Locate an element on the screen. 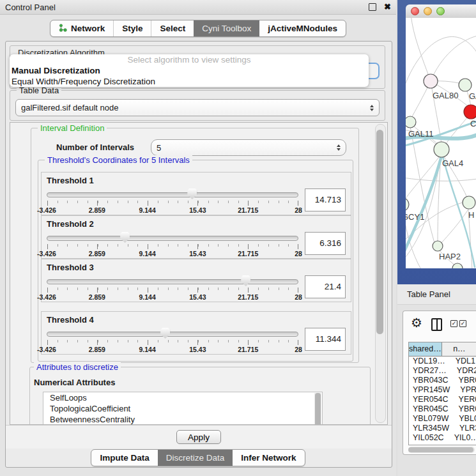  node-label-c: C is located at coordinates (473, 124).